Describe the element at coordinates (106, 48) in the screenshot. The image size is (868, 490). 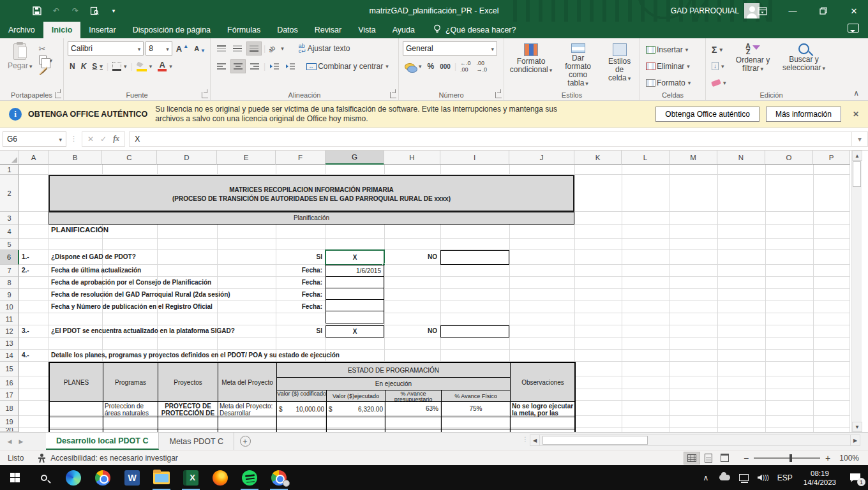
I see `font-name-combo: Calibri` at that location.